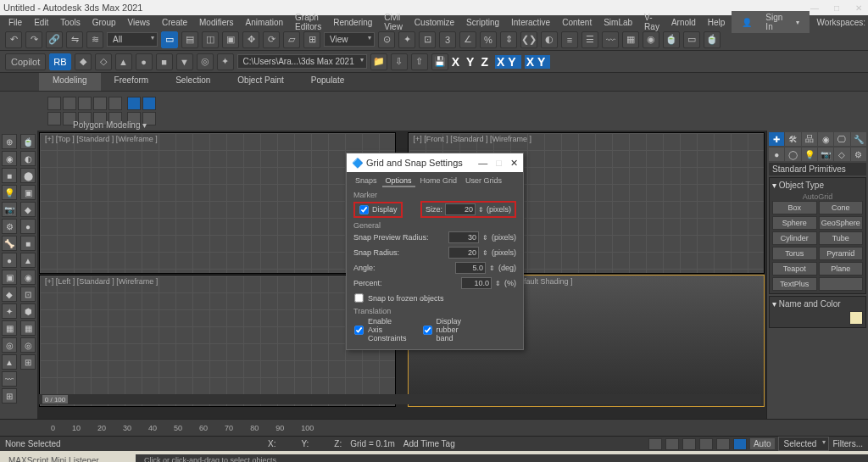 The width and height of the screenshot is (868, 462). What do you see at coordinates (483, 181) in the screenshot?
I see `dialog-tab-usergrids: User Grids` at bounding box center [483, 181].